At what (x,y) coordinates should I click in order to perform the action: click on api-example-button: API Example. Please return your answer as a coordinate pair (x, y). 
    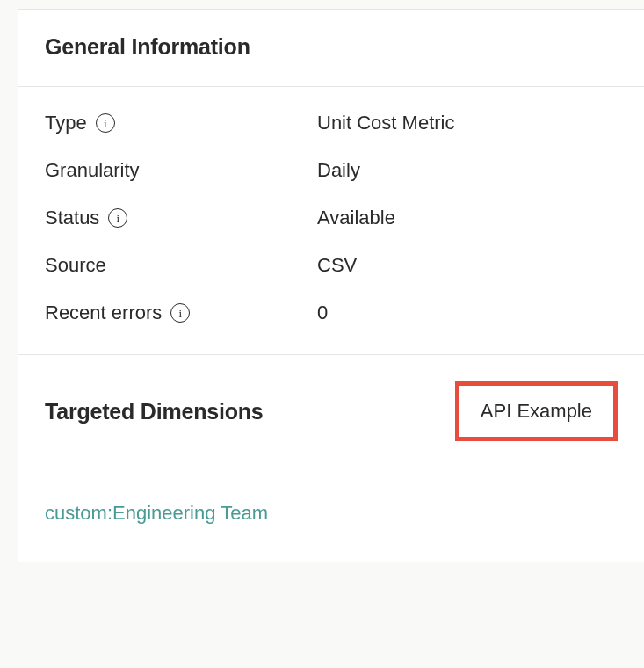
    Looking at the image, I should click on (536, 411).